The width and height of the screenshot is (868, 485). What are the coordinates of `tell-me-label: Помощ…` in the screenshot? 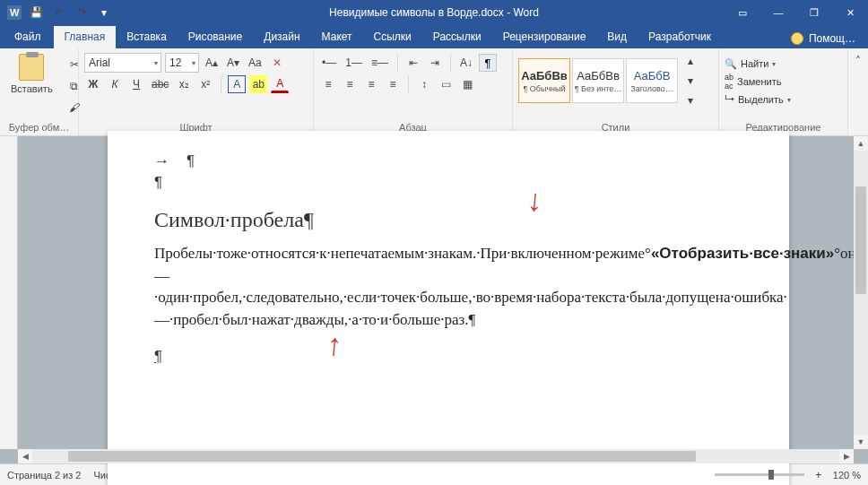 It's located at (832, 39).